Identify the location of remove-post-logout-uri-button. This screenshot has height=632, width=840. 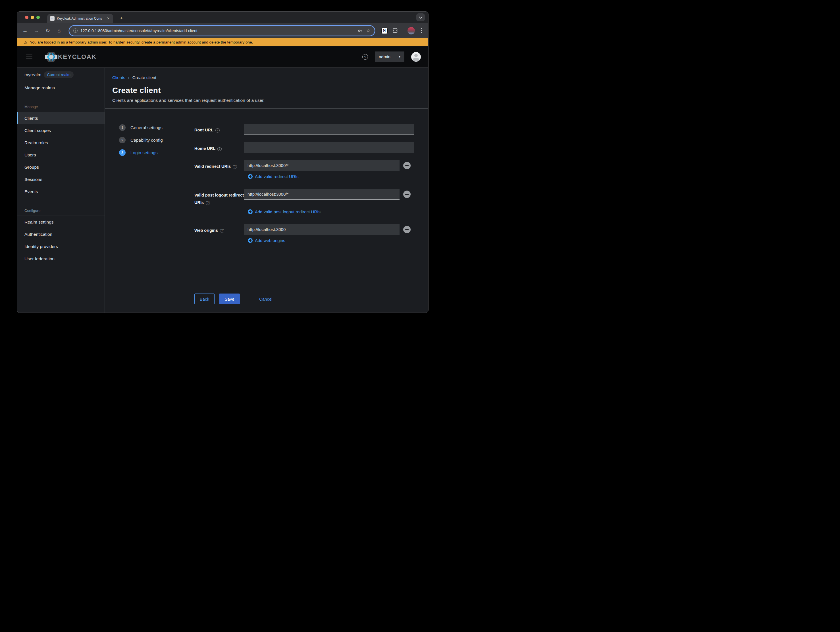
(407, 194).